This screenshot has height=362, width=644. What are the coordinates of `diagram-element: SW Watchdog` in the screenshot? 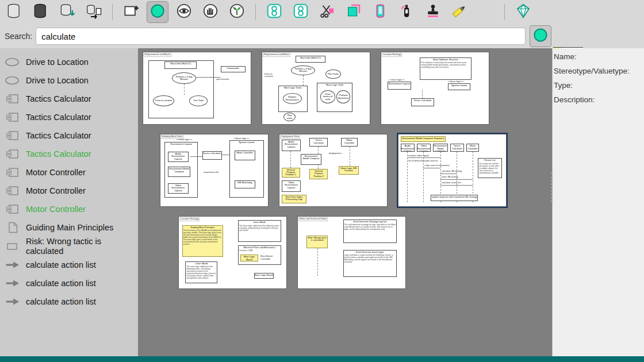 It's located at (245, 184).